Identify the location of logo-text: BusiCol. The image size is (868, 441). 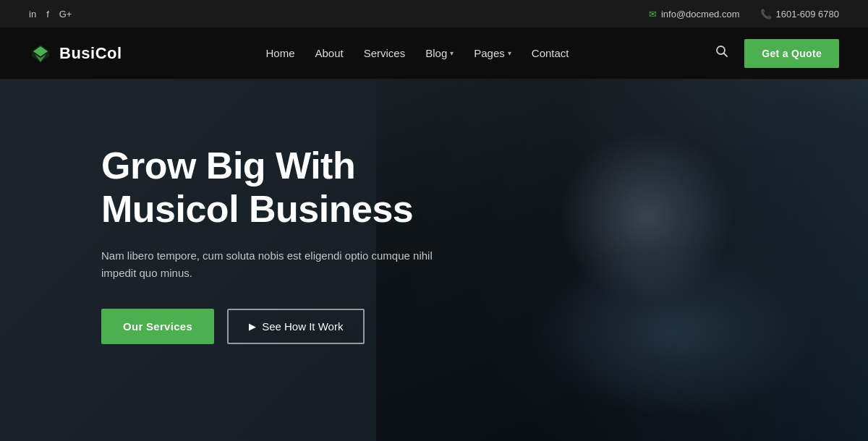
(91, 53).